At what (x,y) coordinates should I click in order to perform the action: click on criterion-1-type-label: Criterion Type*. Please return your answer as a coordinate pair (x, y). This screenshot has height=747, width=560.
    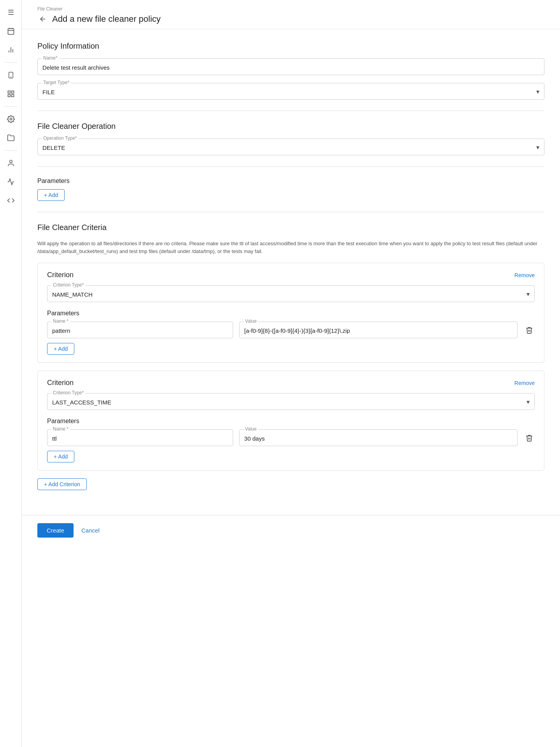
    Looking at the image, I should click on (68, 285).